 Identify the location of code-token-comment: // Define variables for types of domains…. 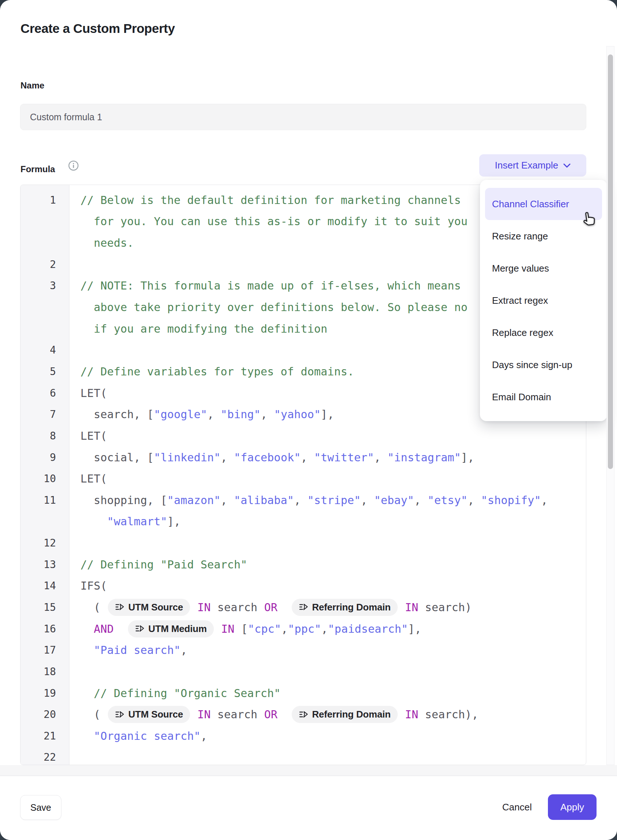
(217, 372).